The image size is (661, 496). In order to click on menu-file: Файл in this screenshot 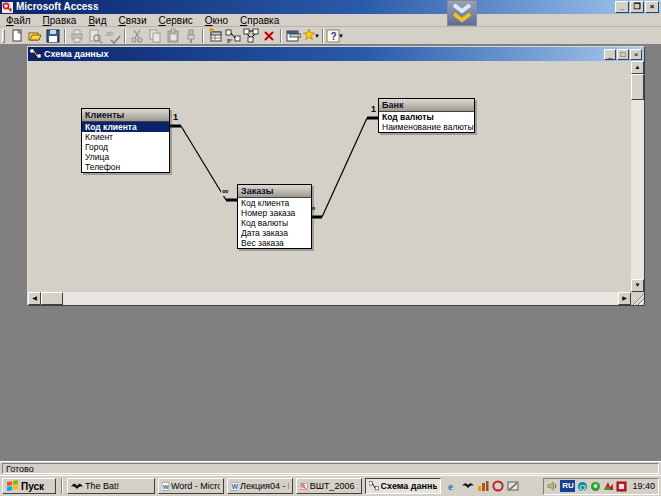, I will do `click(18, 20)`.